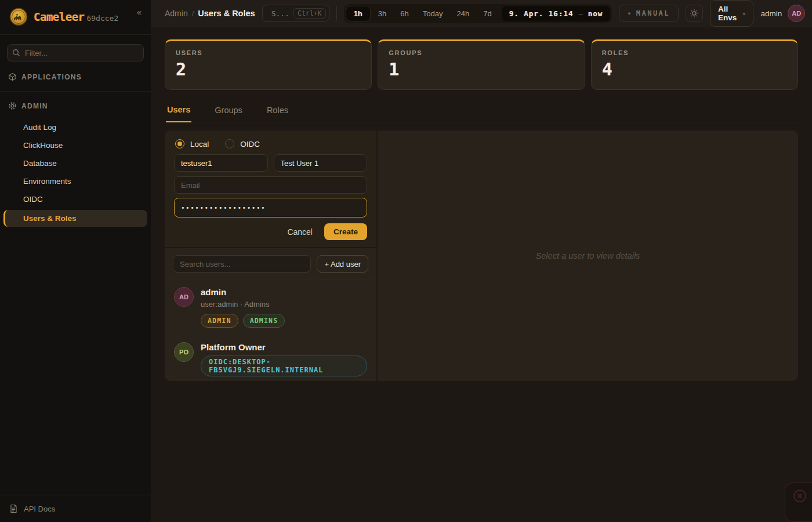 The height and width of the screenshot is (522, 812). I want to click on name-fields-row, so click(270, 163).